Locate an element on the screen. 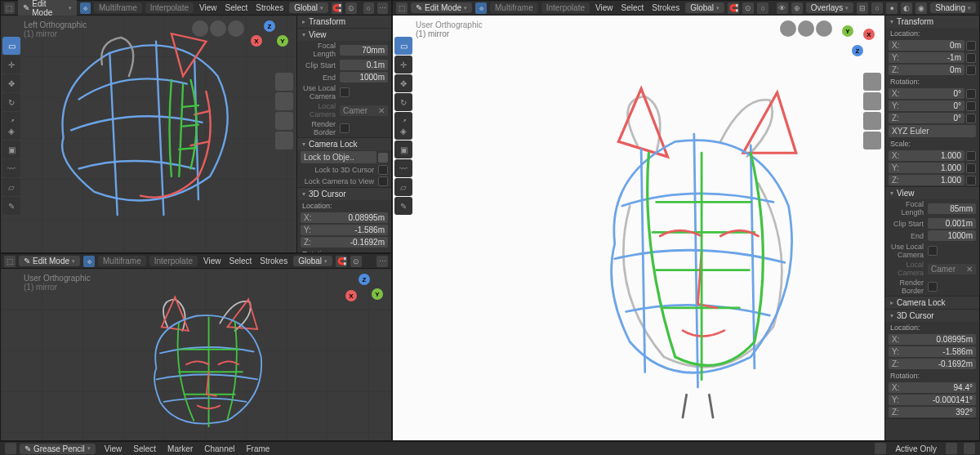  clip-start-field: 0.1m is located at coordinates (364, 65).